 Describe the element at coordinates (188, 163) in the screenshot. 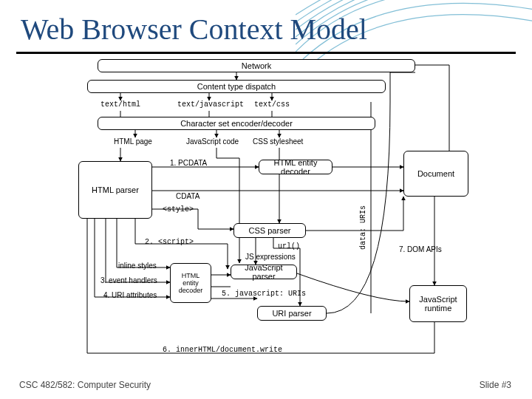

I see `label-pcdata: 1. PCDATA` at that location.